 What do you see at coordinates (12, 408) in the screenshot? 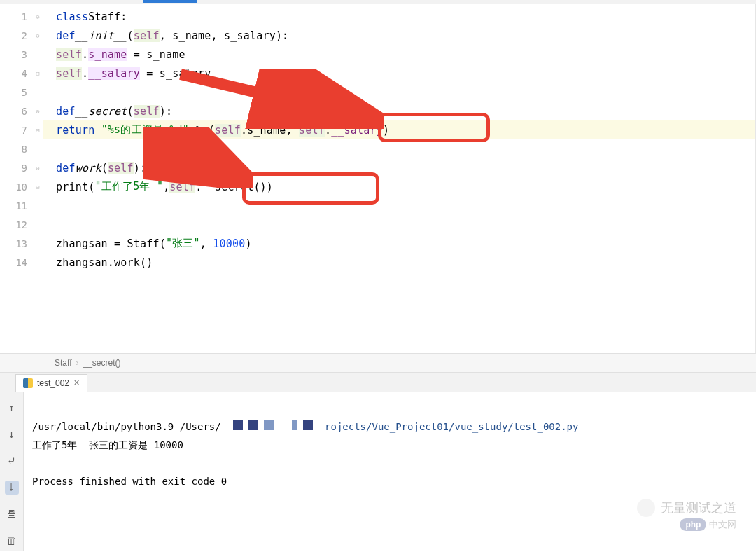
I see `arrow-up-icon: ↑` at bounding box center [12, 408].